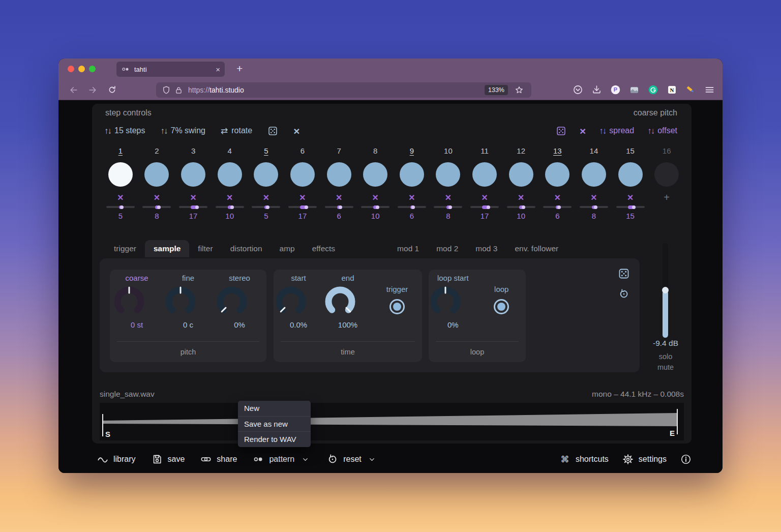 The width and height of the screenshot is (781, 532). What do you see at coordinates (666, 357) in the screenshot?
I see `solo-button: solo` at bounding box center [666, 357].